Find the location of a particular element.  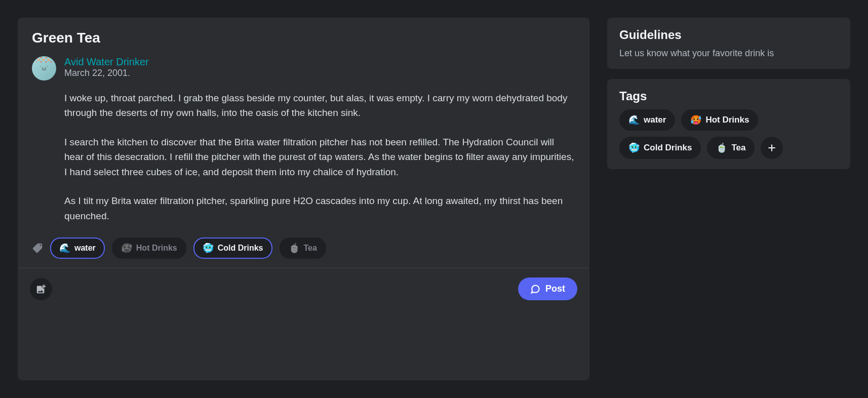

footer-row: Post is located at coordinates (304, 289).